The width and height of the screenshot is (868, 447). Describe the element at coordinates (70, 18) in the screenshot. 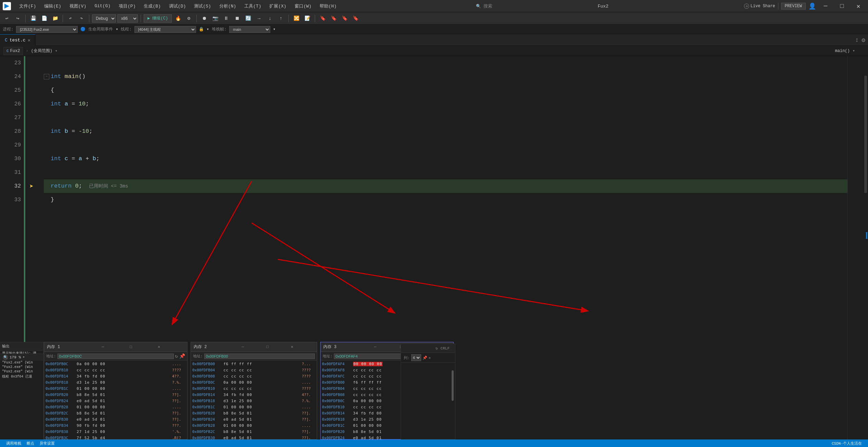

I see `undo-button: ↶` at that location.